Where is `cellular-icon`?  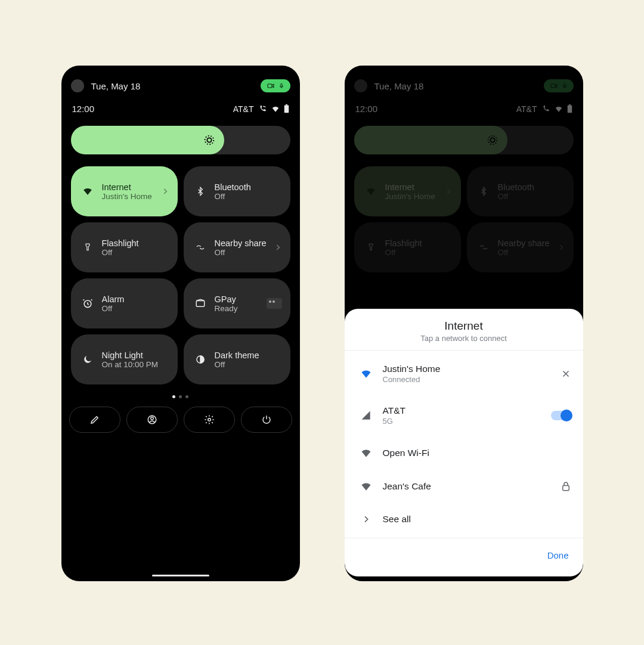
cellular-icon is located at coordinates (366, 415).